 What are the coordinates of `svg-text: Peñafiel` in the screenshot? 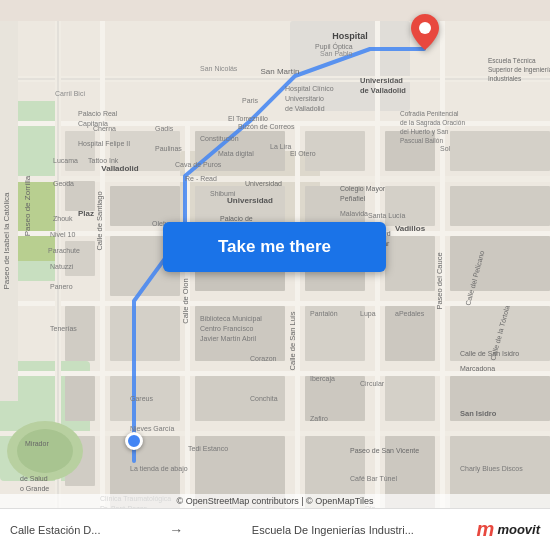 It's located at (353, 198).